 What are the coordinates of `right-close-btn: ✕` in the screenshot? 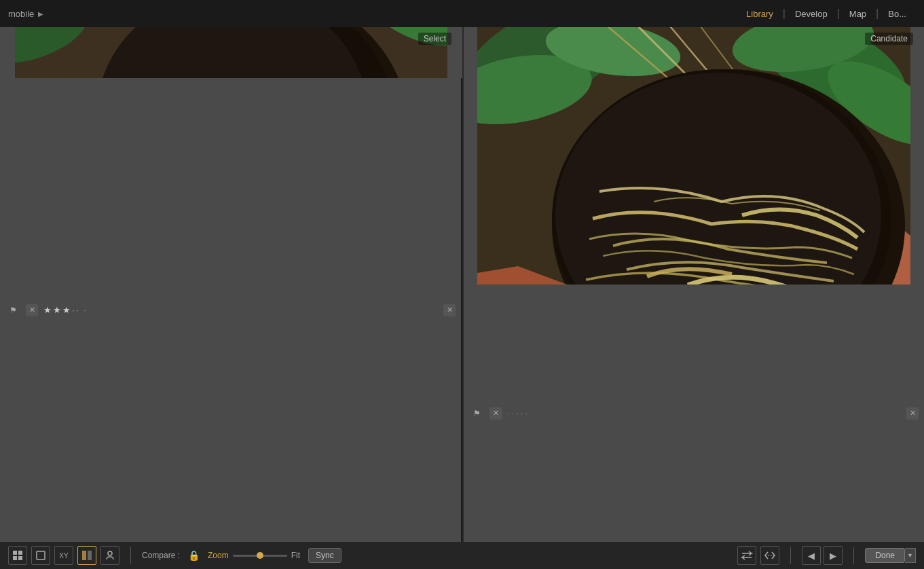 It's located at (912, 414).